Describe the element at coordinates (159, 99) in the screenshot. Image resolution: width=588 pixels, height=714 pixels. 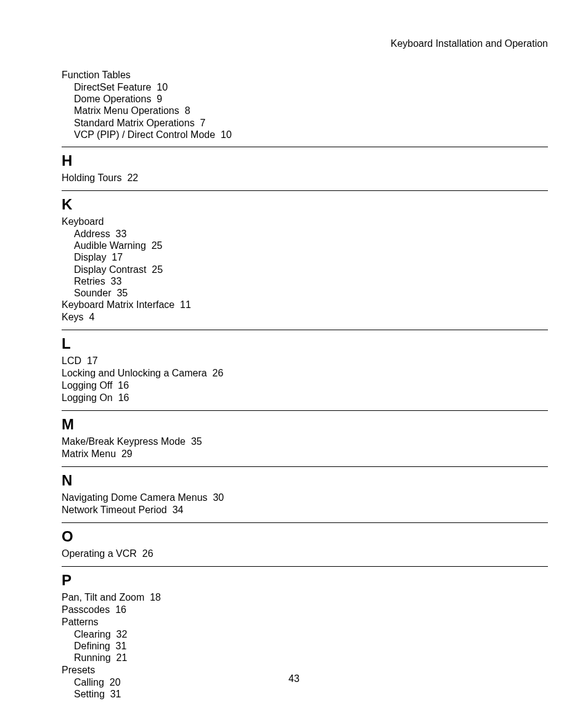
I see `page-ref: 9` at that location.